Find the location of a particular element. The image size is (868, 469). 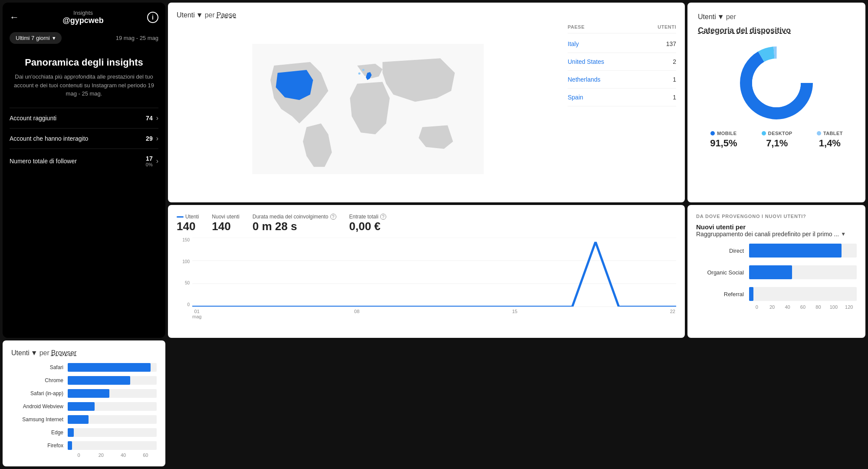

analytics-metrics: Utenti 140 Nuovi utenti 140 Durata media… is located at coordinates (426, 223).